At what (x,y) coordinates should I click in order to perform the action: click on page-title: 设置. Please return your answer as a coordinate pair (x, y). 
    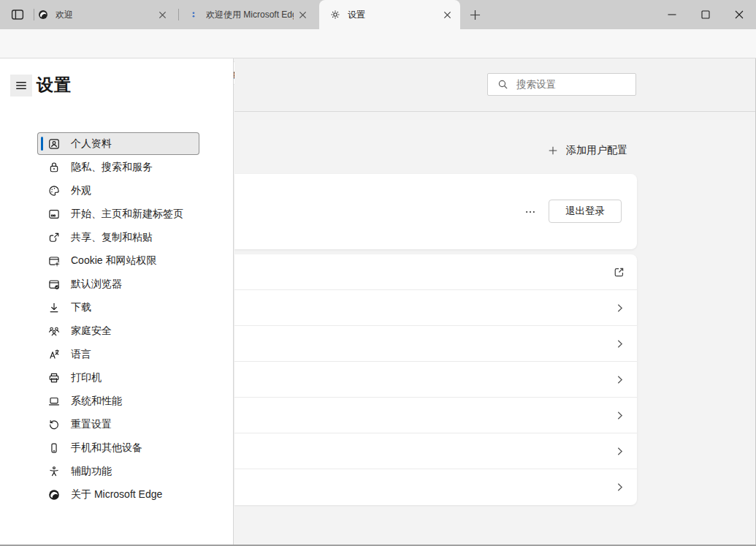
    Looking at the image, I should click on (54, 85).